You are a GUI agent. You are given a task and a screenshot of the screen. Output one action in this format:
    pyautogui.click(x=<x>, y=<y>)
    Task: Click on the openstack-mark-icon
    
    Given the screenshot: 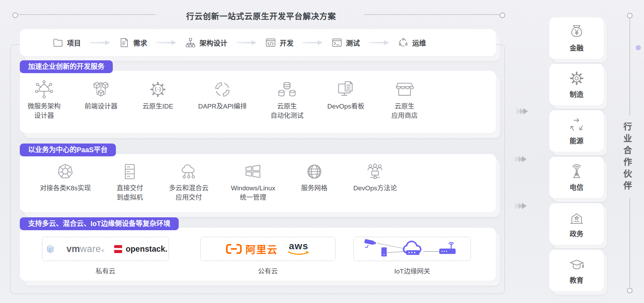 What is the action you would take?
    pyautogui.click(x=118, y=249)
    